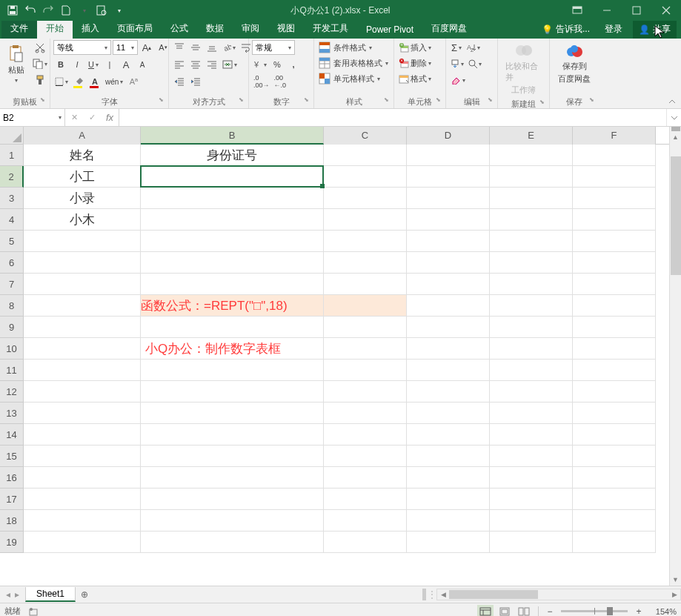 The height and width of the screenshot is (616, 681). I want to click on cell-a18, so click(82, 520).